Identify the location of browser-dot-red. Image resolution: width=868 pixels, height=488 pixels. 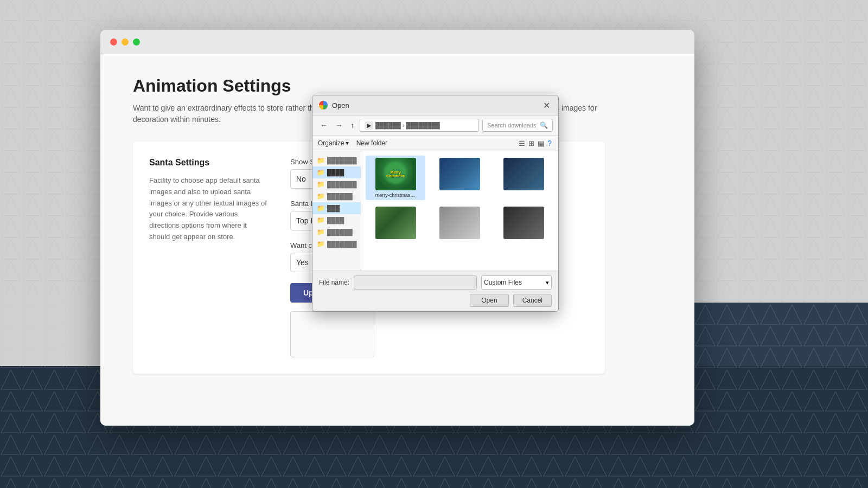
(114, 42).